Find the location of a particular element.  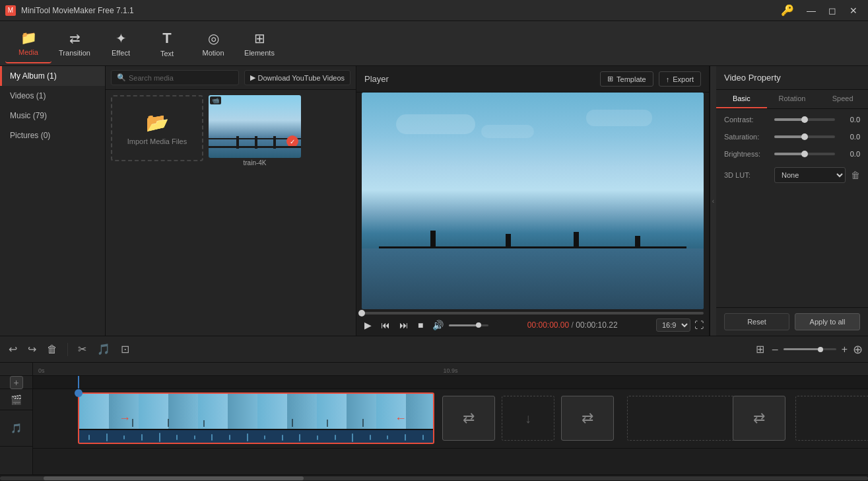

scrollbar-thumb is located at coordinates (174, 478).